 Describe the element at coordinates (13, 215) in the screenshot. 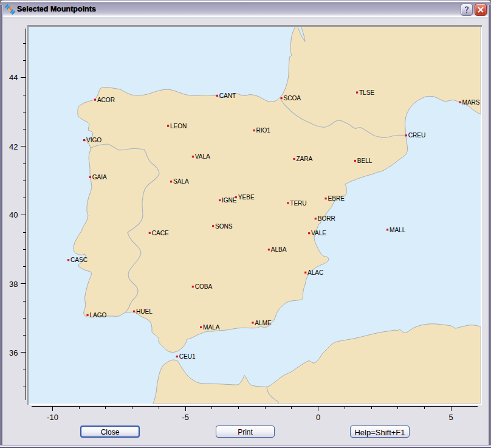

I see `svg-text: 40` at that location.